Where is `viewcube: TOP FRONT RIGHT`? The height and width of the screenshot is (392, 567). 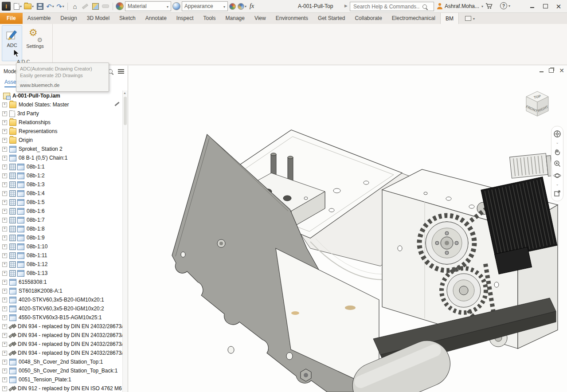
viewcube: TOP FRONT RIGHT is located at coordinates (538, 105).